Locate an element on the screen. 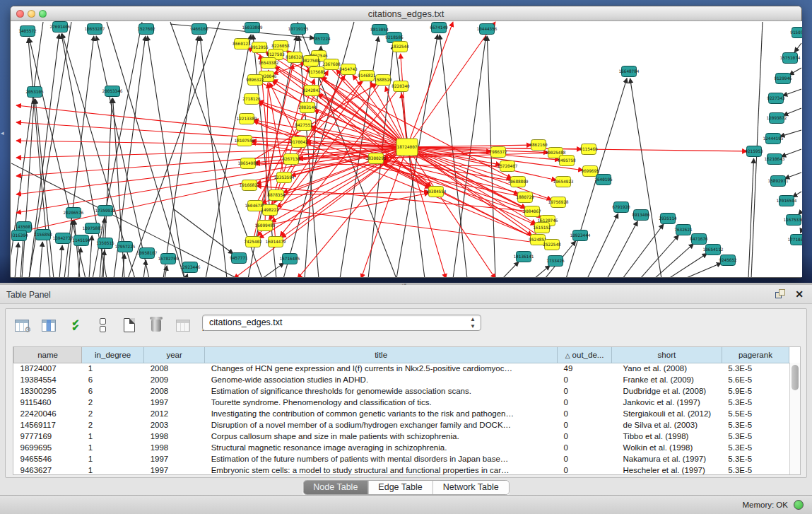  table-scrollbar-thumb is located at coordinates (795, 378).